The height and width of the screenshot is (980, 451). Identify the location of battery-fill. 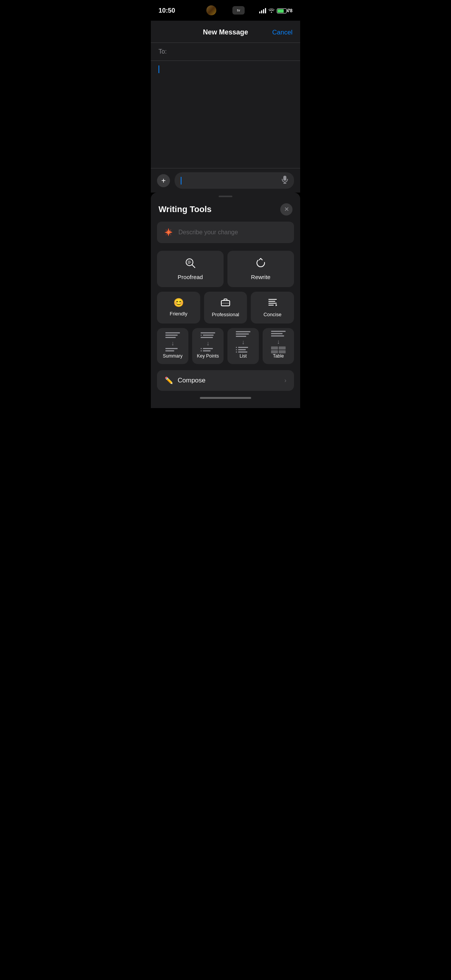
(281, 11).